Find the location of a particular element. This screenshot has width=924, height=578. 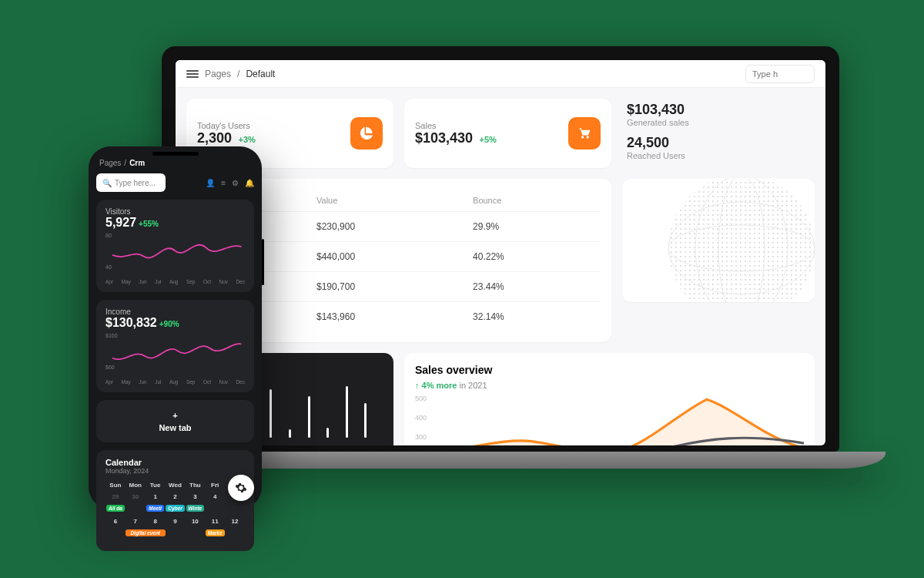

event-chip: Digital event is located at coordinates (146, 533).